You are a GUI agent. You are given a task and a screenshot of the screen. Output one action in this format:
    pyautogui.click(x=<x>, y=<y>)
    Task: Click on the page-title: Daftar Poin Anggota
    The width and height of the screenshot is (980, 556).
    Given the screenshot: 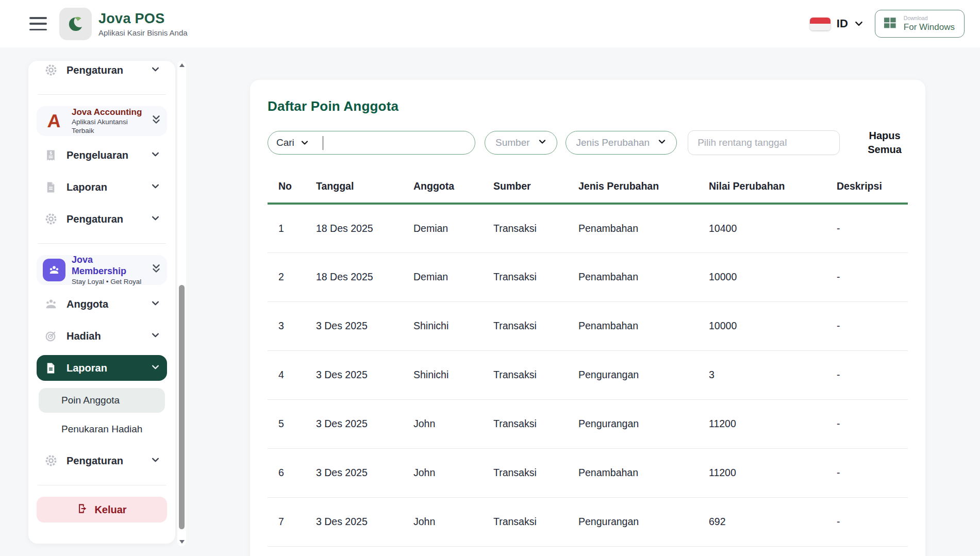 What is the action you would take?
    pyautogui.click(x=588, y=106)
    